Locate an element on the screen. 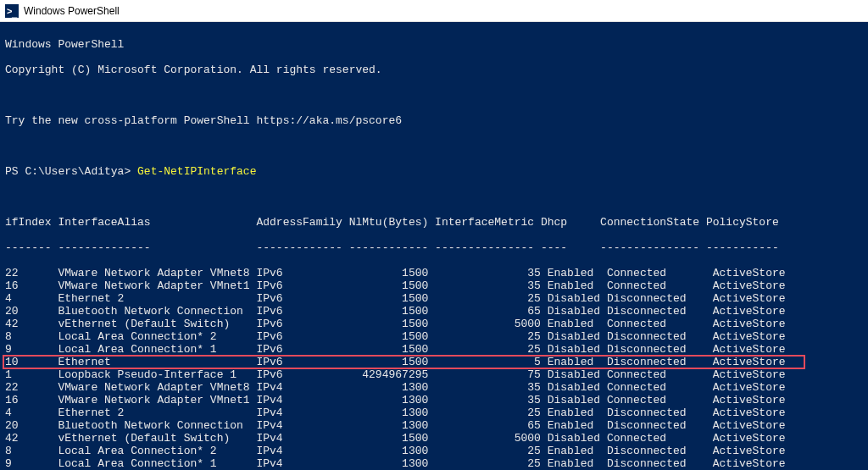 The height and width of the screenshot is (470, 868). table-row: 22 VMware Network Adapter VMnet8 IPv6 15… is located at coordinates (434, 273).